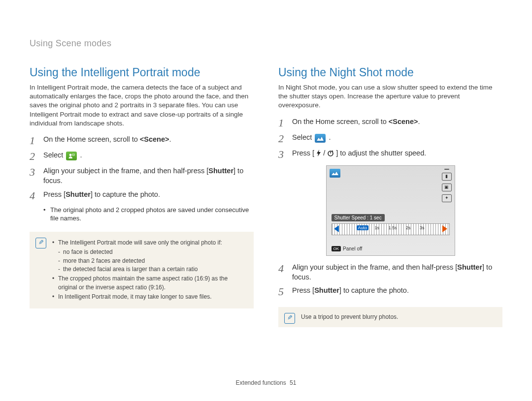 This screenshot has height=401, width=532. Describe the element at coordinates (142, 196) in the screenshot. I see `left-step-4: 4 Press [Shutter] to capture the photo.` at that location.